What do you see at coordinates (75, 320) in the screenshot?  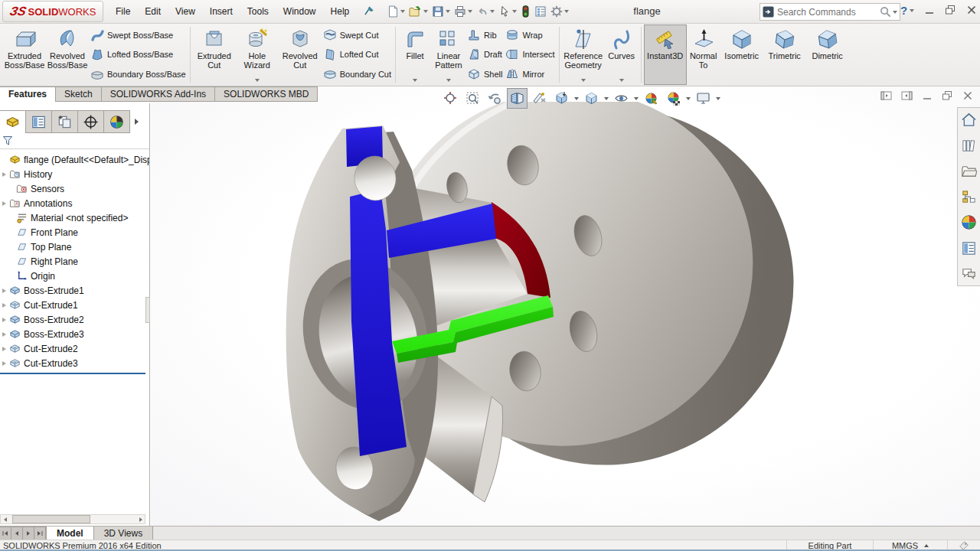 I see `tree-item-boss-extrude2: Boss-Extrude2` at bounding box center [75, 320].